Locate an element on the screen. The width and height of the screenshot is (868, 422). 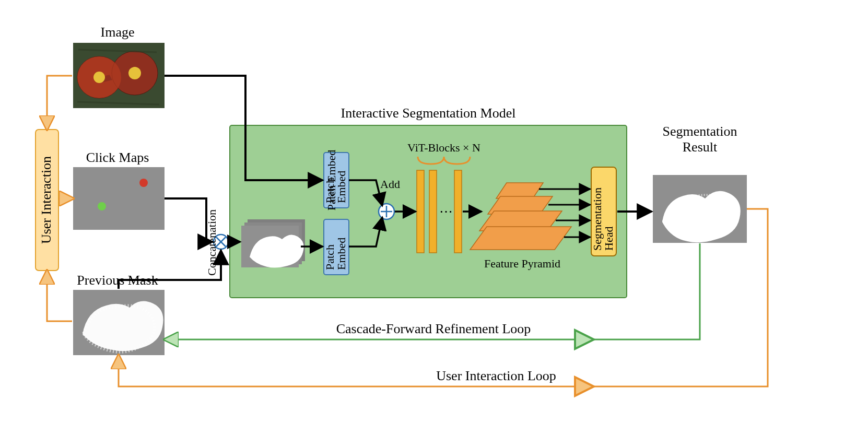
patch-embed-bottom: Patch Embed is located at coordinates (336, 247).